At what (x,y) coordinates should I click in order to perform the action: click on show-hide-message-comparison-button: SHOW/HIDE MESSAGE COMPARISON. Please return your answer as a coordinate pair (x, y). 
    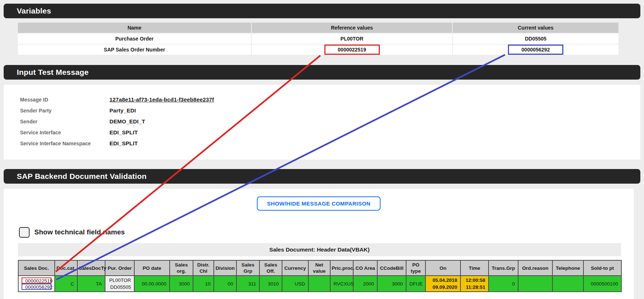
    Looking at the image, I should click on (319, 204).